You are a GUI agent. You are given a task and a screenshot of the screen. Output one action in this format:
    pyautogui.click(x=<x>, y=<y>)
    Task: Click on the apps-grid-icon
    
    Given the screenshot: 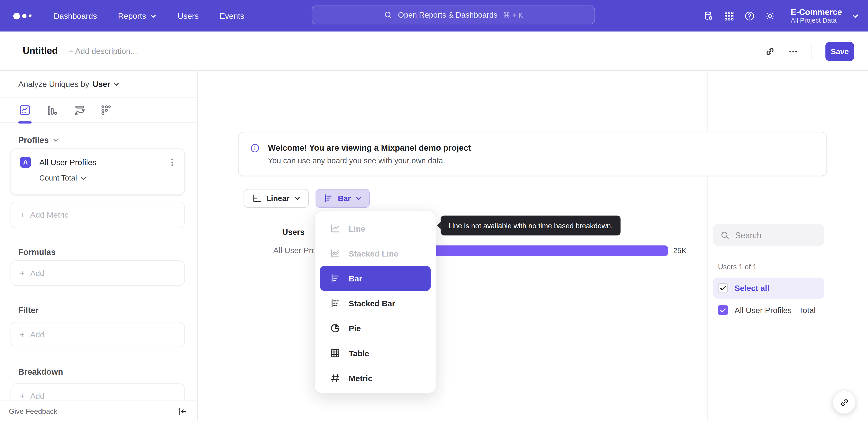 What is the action you would take?
    pyautogui.click(x=729, y=16)
    